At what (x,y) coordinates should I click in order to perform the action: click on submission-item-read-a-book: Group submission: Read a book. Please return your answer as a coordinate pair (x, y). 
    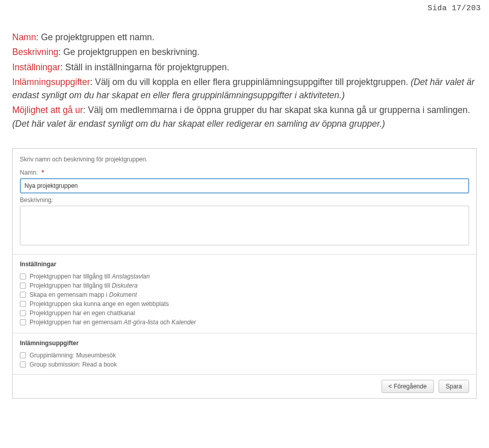
    Looking at the image, I should click on (244, 365).